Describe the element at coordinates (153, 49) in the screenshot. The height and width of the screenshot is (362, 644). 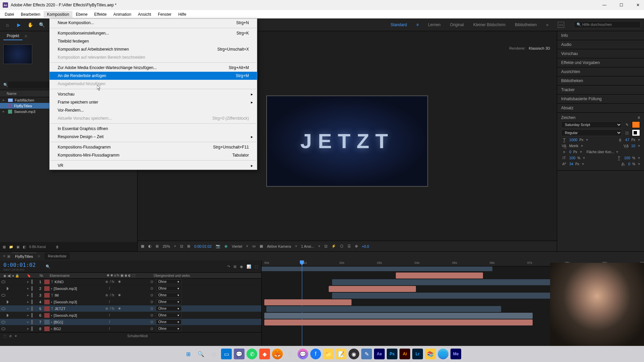
I see `menu-item: Komposition auf Arbeitsbereich trimmenSt…` at that location.